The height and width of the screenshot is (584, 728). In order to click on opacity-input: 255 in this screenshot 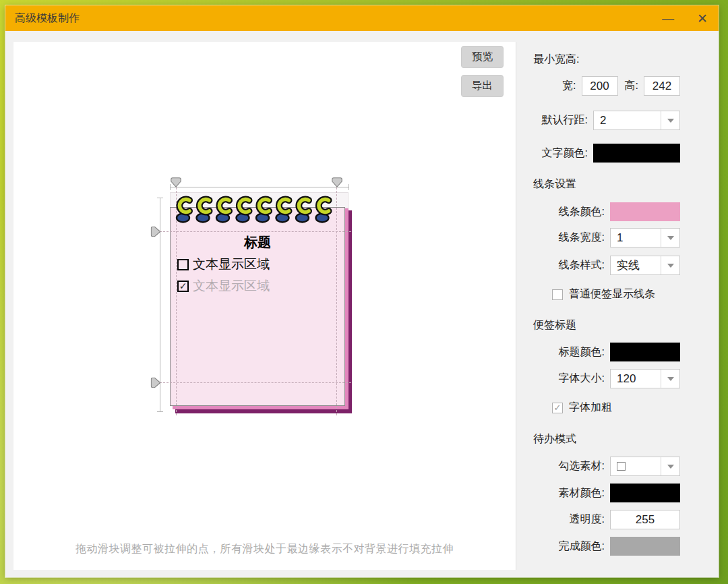, I will do `click(645, 519)`.